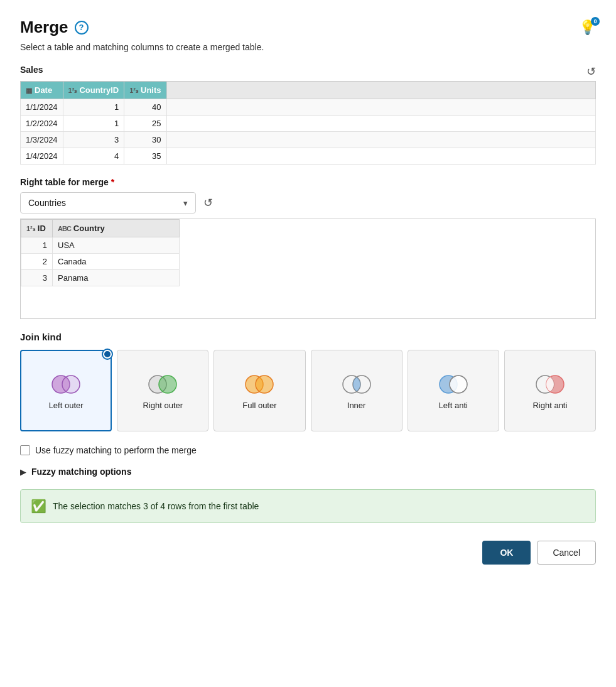 The image size is (616, 687). Describe the element at coordinates (308, 337) in the screenshot. I see `join-kind-label: Join kind` at that location.